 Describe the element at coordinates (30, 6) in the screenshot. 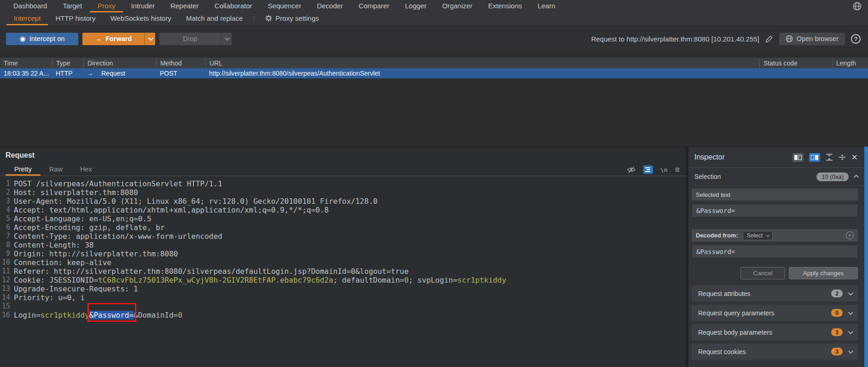

I see `menu-item-dashboard: Dashboard` at that location.